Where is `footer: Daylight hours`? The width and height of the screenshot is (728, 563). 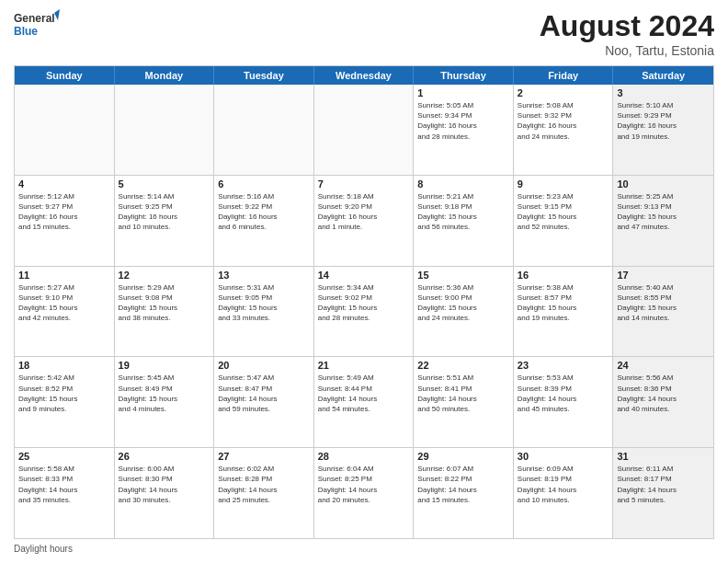
footer: Daylight hours is located at coordinates (364, 548).